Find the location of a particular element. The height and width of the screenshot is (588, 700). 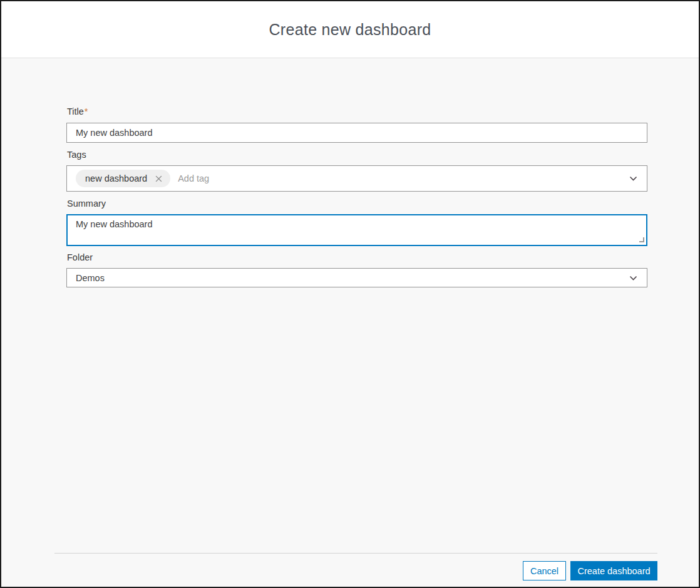

folder-label: Folder is located at coordinates (80, 257).